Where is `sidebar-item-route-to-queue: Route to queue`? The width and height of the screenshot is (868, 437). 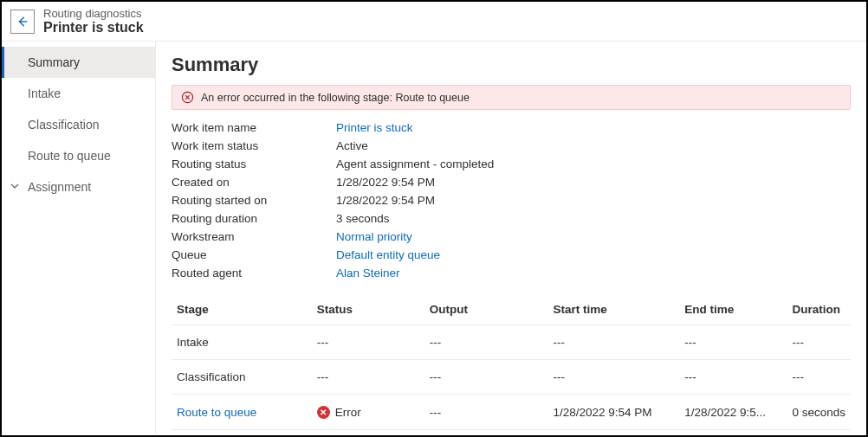 sidebar-item-route-to-queue: Route to queue is located at coordinates (78, 156).